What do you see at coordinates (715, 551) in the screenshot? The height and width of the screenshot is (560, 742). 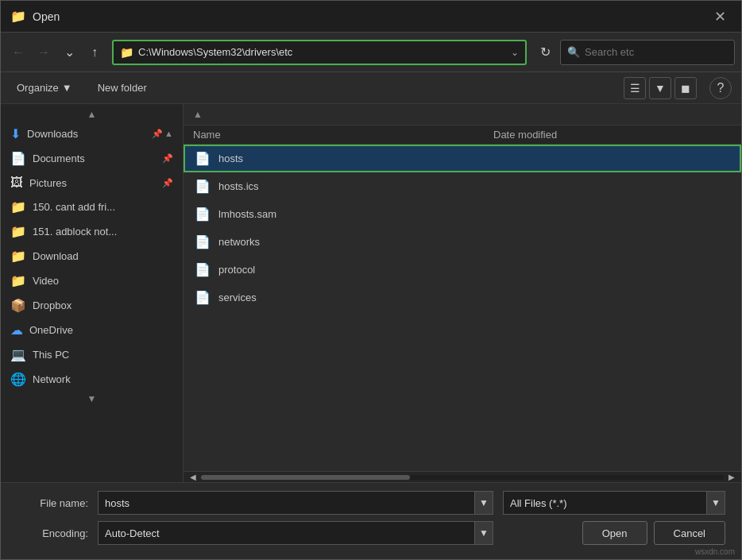 I see `watermark: wsxdn.com` at bounding box center [715, 551].